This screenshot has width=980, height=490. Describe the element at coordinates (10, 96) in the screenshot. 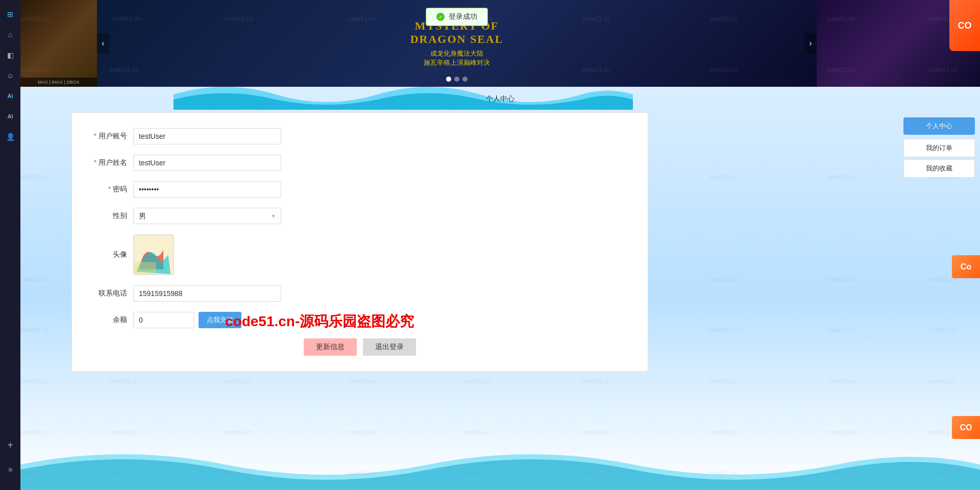

I see `sidebar-ai1-icon: Ai` at that location.